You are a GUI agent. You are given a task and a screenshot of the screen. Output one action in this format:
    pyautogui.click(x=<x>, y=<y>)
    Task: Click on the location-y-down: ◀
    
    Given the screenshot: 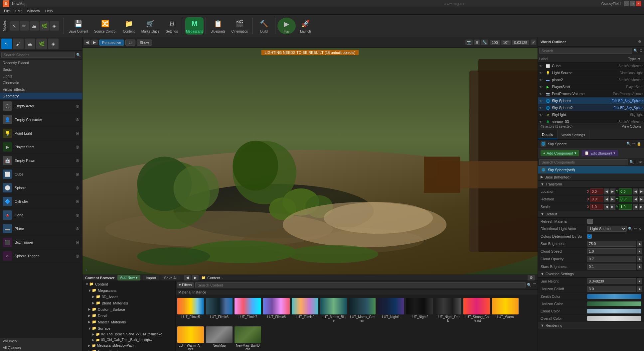 What is the action you would take?
    pyautogui.click(x=635, y=191)
    